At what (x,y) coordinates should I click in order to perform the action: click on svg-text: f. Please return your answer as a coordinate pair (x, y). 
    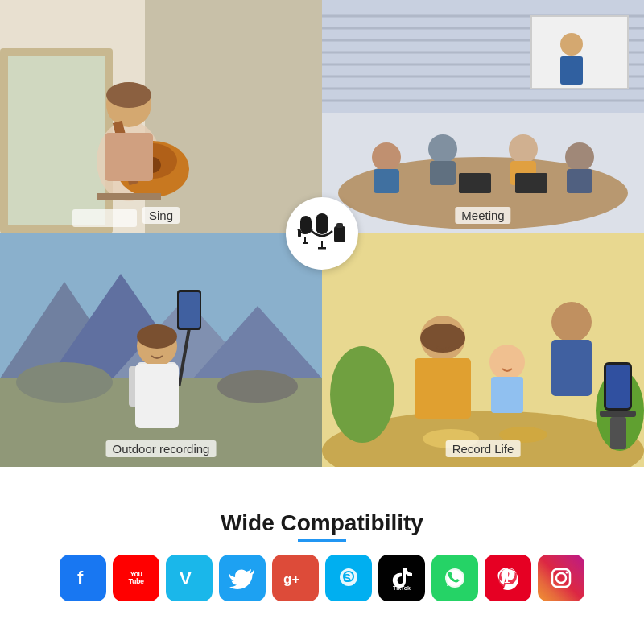
    Looking at the image, I should click on (80, 578).